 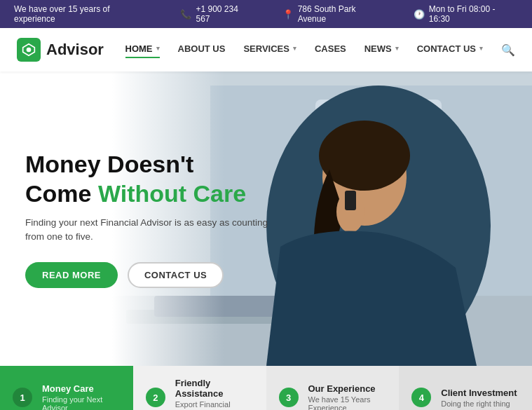 I want to click on hero-title: Money Doesn't Come Without Care, so click(x=154, y=179).